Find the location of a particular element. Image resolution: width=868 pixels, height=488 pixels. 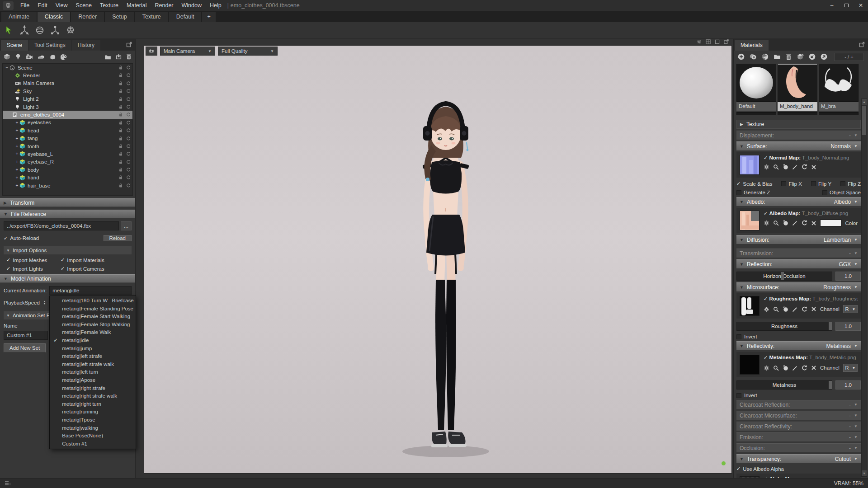

minimize-button: – is located at coordinates (832, 5).